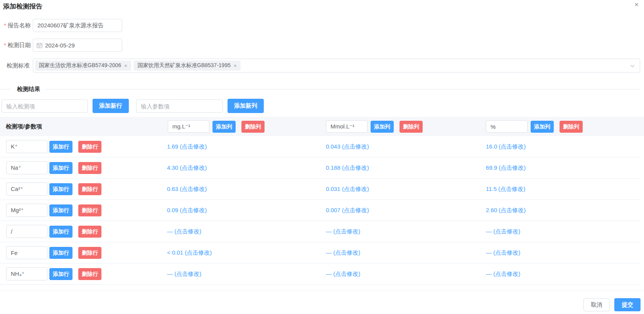 The width and height of the screenshot is (644, 314). I want to click on new-row-name-input, so click(45, 106).